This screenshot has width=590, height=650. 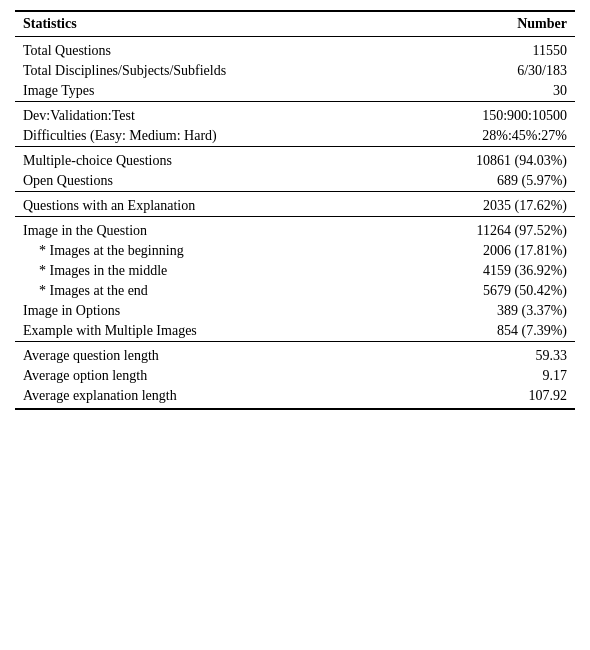 What do you see at coordinates (203, 182) in the screenshot?
I see `row-label: Open Questions` at bounding box center [203, 182].